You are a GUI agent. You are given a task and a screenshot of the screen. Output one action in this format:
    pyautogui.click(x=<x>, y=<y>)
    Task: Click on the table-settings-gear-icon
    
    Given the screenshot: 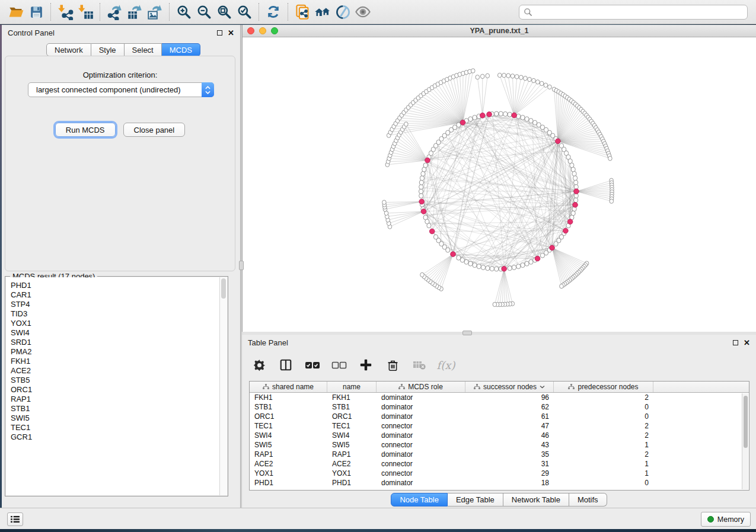 What is the action you would take?
    pyautogui.click(x=259, y=365)
    